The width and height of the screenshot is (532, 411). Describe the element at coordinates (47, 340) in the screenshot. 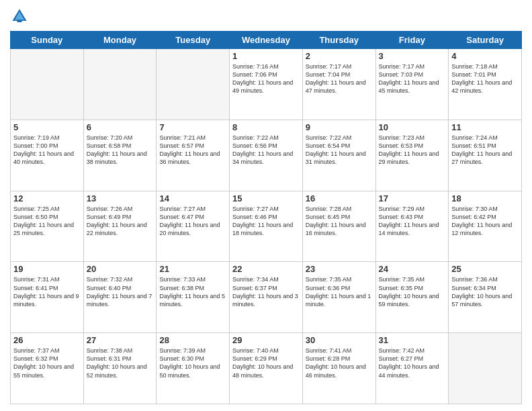

I see `day-number: 26` at that location.